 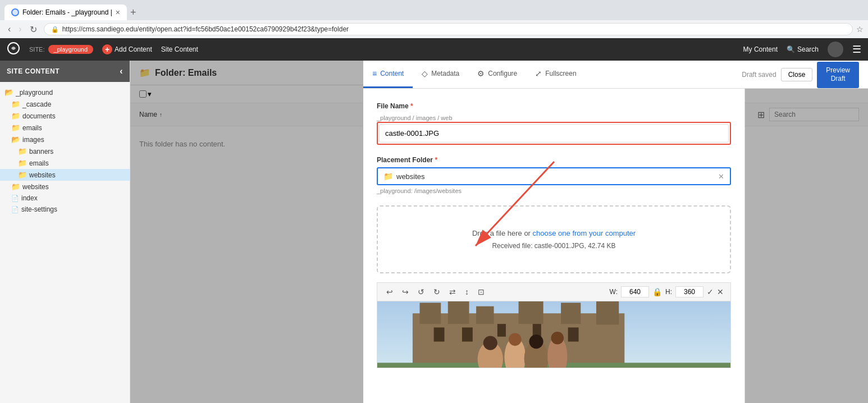 I want to click on sidebar-item-index: 📄 index, so click(x=65, y=198).